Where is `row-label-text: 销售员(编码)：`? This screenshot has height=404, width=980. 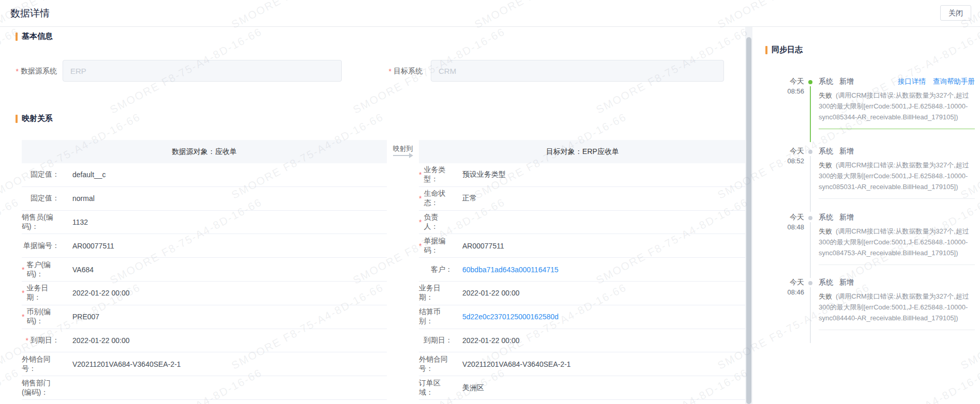
row-label-text: 销售员(编码)： is located at coordinates (40, 222).